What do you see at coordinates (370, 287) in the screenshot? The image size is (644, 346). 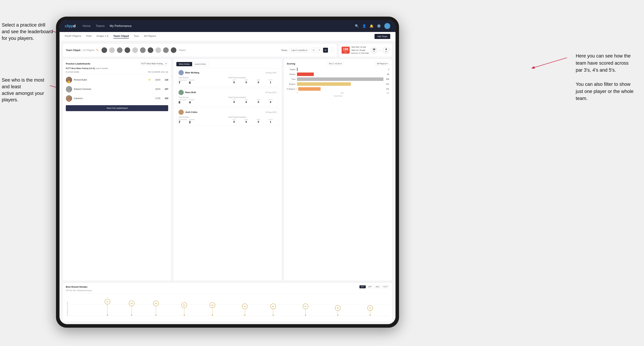 I see `streaks-tag-app: APP` at bounding box center [370, 287].